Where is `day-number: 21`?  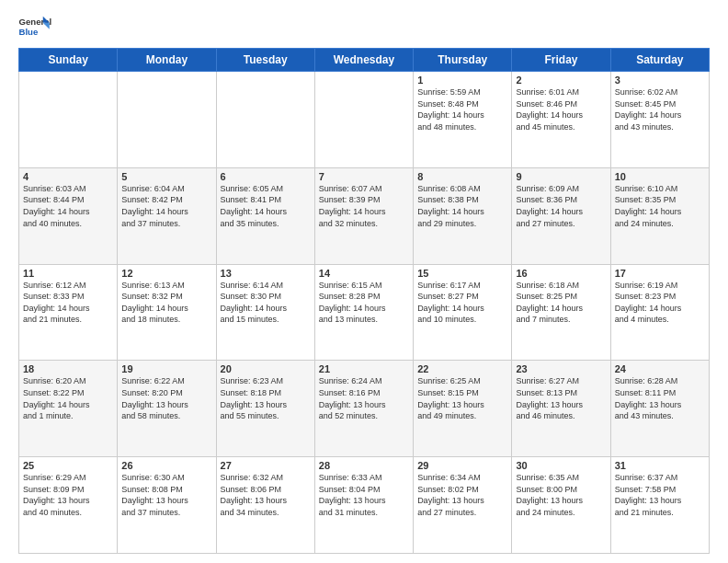 day-number: 21 is located at coordinates (364, 369).